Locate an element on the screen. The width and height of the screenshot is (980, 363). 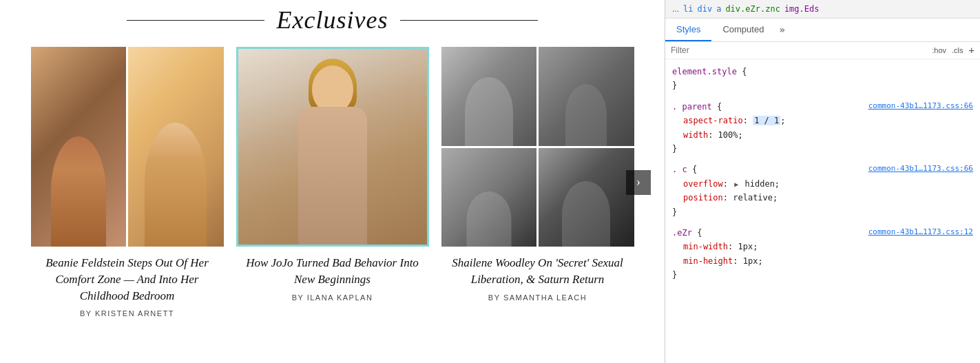
article-title-2: How JoJo Turned Bad Behavior Into New Be… is located at coordinates (333, 271).